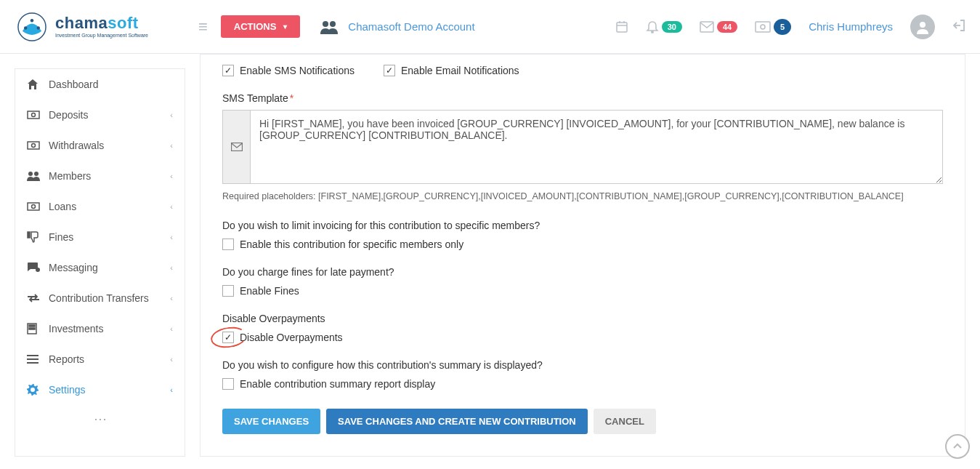 This screenshot has width=980, height=469. What do you see at coordinates (596, 147) in the screenshot?
I see `sms-template-input` at bounding box center [596, 147].